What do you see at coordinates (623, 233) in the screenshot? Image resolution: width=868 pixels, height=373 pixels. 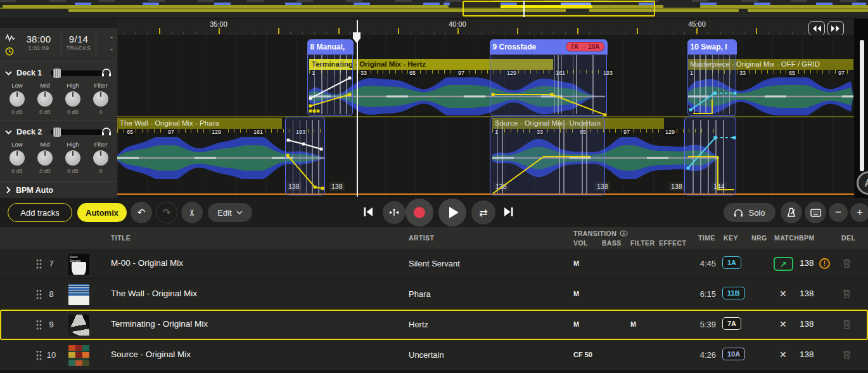 I see `eye-icon` at bounding box center [623, 233].